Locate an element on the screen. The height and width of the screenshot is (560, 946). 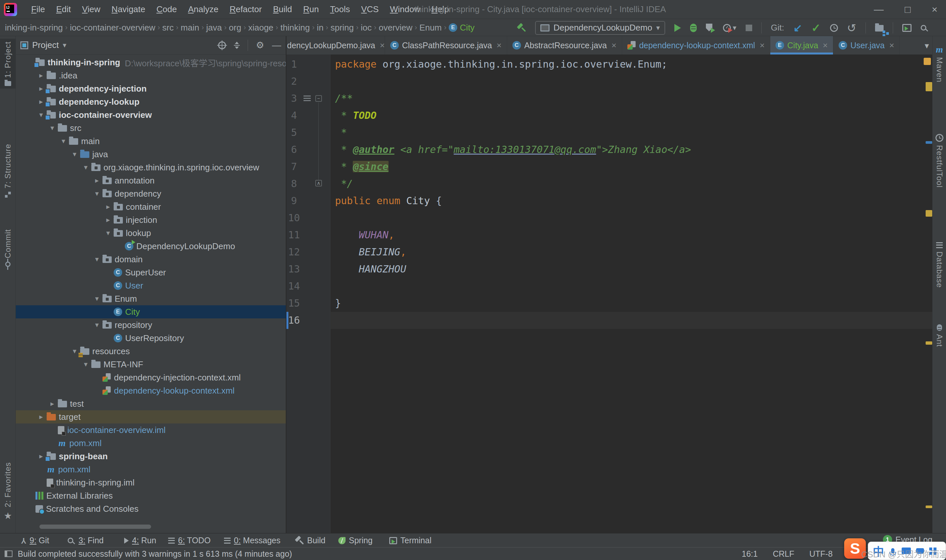
run-with-coverage-button is located at coordinates (710, 28).